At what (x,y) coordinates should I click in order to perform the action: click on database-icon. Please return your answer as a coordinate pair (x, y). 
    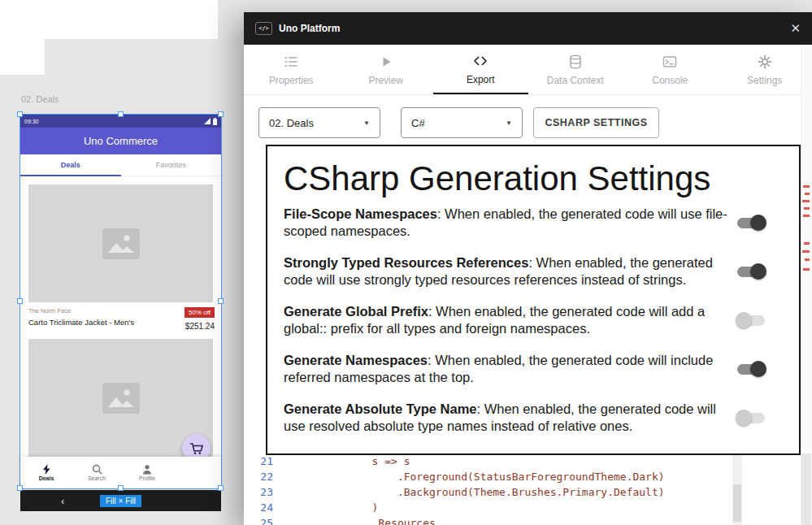
    Looking at the image, I should click on (575, 62).